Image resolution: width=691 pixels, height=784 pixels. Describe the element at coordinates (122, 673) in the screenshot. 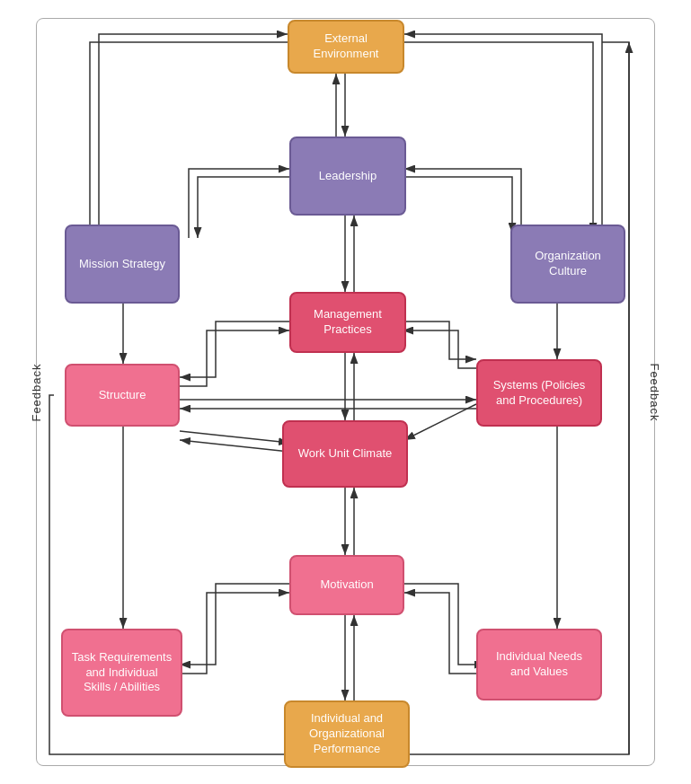

I see `task-requirements-node: Task Requirementsand IndividualSkills / …` at that location.